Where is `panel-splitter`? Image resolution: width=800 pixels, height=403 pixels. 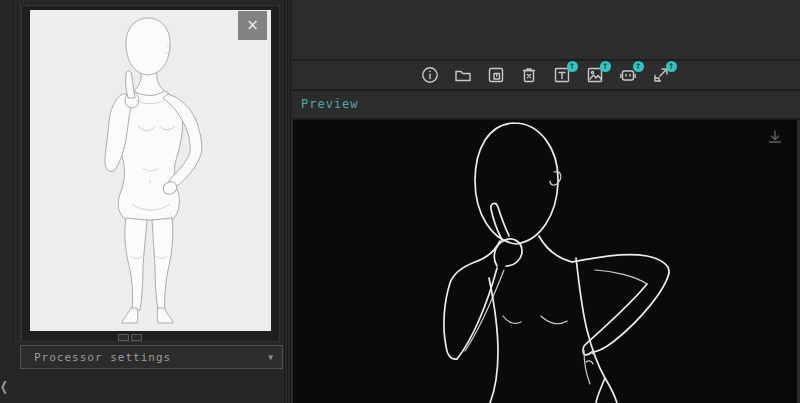 panel-splitter is located at coordinates (288, 202).